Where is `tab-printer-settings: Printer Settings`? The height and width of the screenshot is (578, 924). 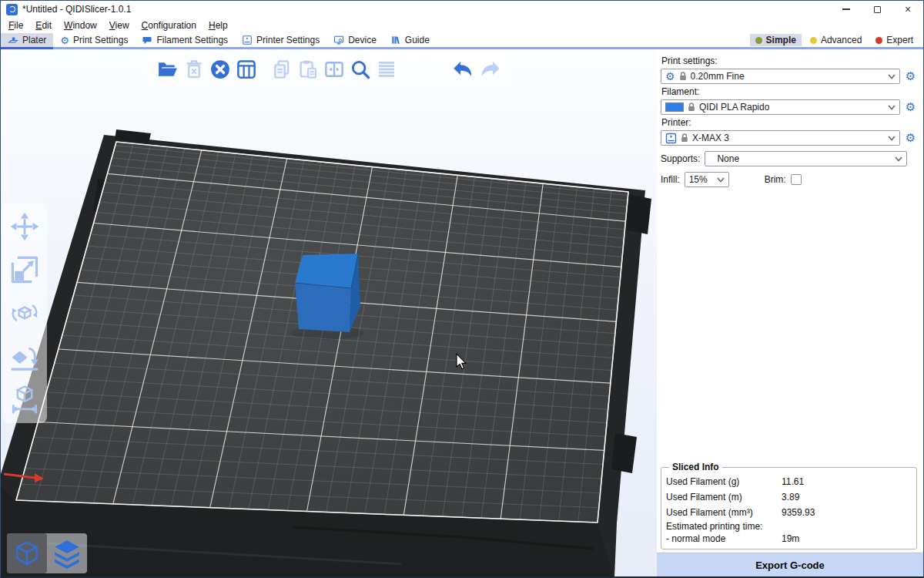 tab-printer-settings: Printer Settings is located at coordinates (280, 42).